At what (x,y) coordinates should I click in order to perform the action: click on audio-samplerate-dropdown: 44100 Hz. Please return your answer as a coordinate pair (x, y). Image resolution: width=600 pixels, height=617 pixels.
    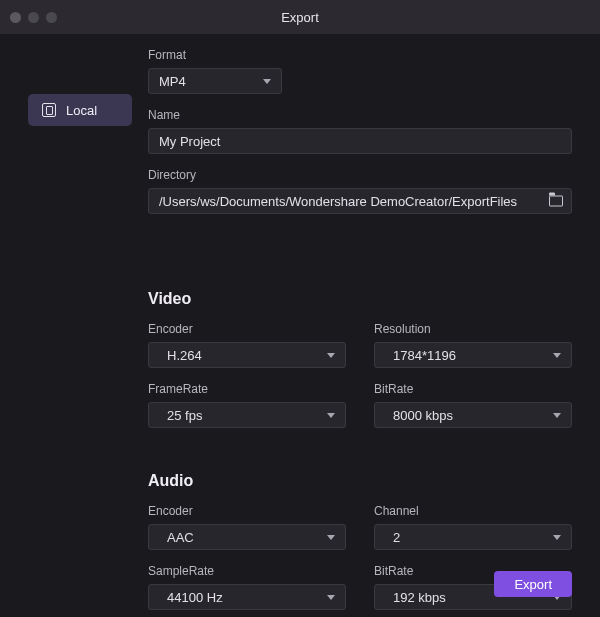
    Looking at the image, I should click on (247, 597).